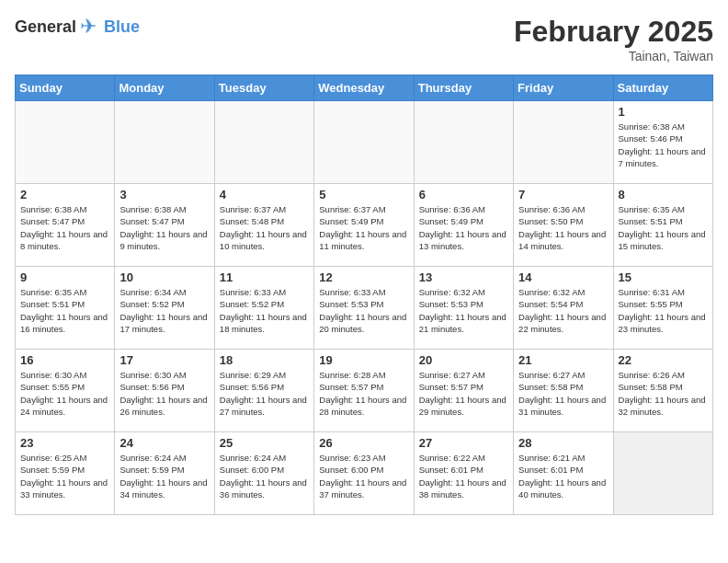 The image size is (728, 563). I want to click on day-info: Sunrise: 6:29 AM Sunset: 5:56 PM Dayligh…, so click(265, 394).